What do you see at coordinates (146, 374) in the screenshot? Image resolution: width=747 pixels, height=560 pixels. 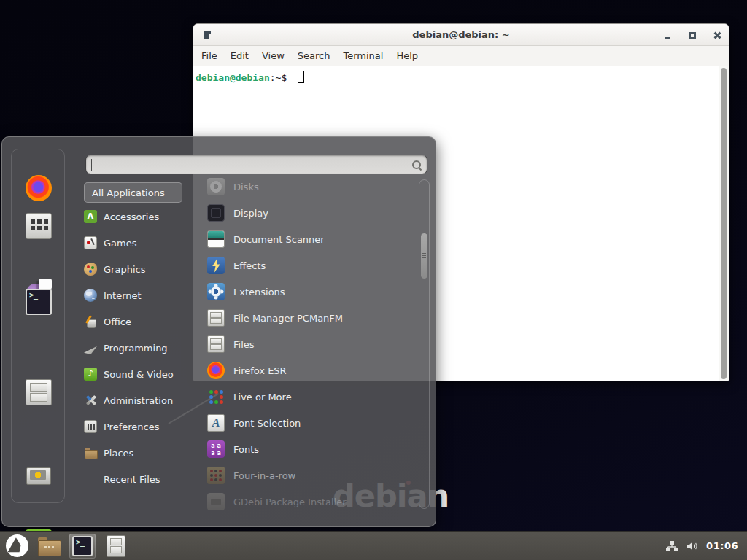 I see `category-sound-video: Sound & Video` at bounding box center [146, 374].